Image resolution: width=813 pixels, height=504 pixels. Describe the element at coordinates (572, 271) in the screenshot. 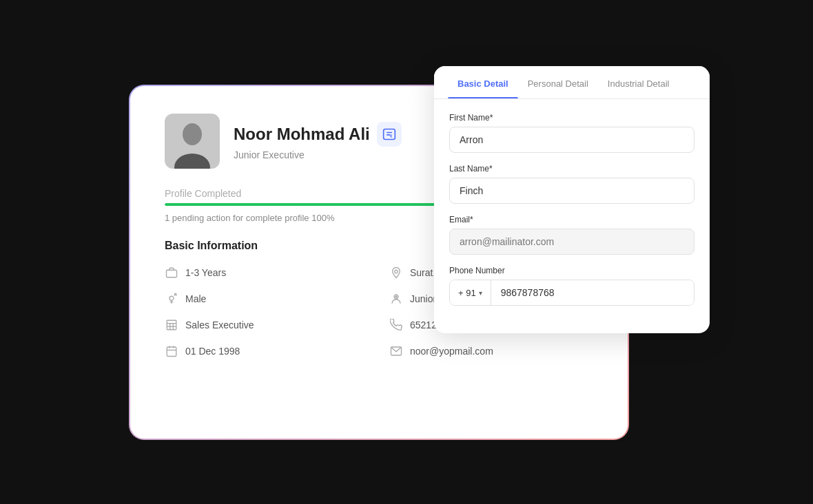

I see `phone-label: Phone Number` at that location.